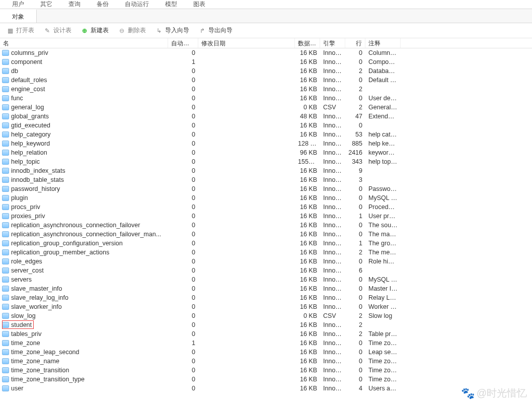  What do you see at coordinates (266, 80) in the screenshot?
I see `table-row: default_roles016 KBInnoDB0Default rol...` at bounding box center [266, 80].